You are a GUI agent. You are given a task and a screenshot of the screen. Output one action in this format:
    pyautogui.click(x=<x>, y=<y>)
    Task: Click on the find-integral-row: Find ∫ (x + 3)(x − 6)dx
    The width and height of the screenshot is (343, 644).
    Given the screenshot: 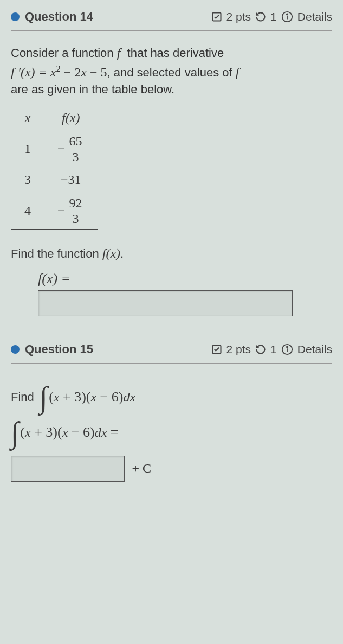 What is the action you would take?
    pyautogui.click(x=171, y=397)
    